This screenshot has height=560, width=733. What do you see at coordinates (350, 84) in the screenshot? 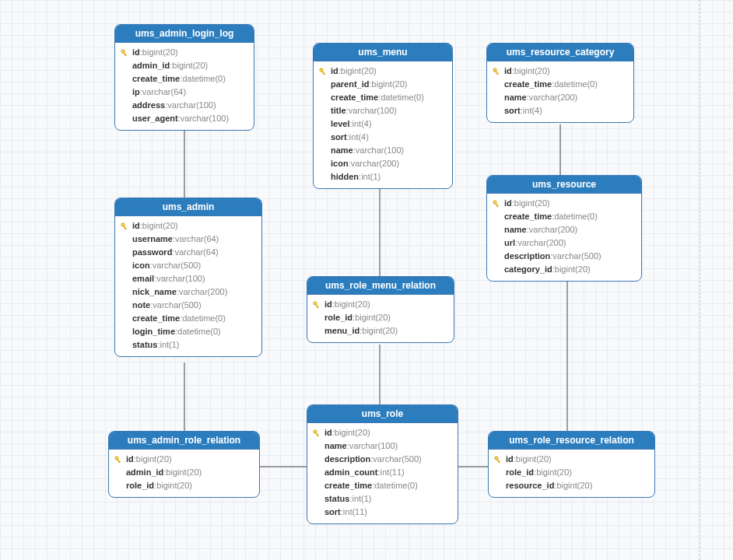
I see `column-name: parent_id` at bounding box center [350, 84].